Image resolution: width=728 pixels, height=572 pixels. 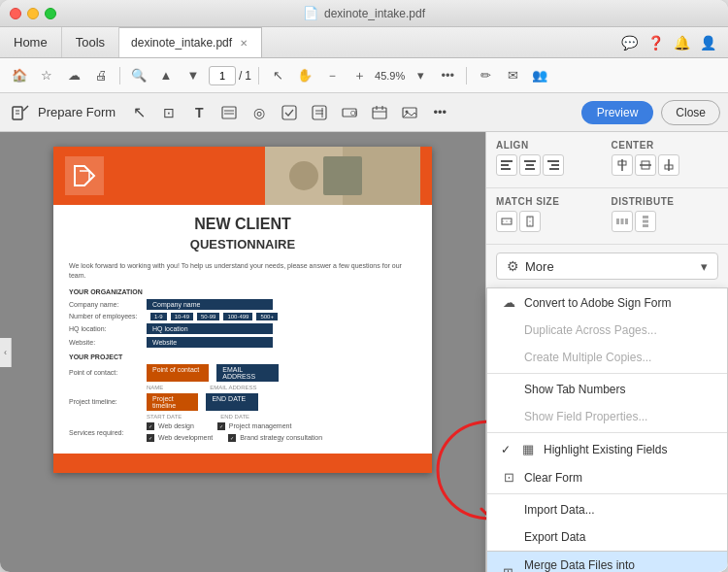 What do you see at coordinates (31, 43) in the screenshot?
I see `tab-home: Home` at bounding box center [31, 43].